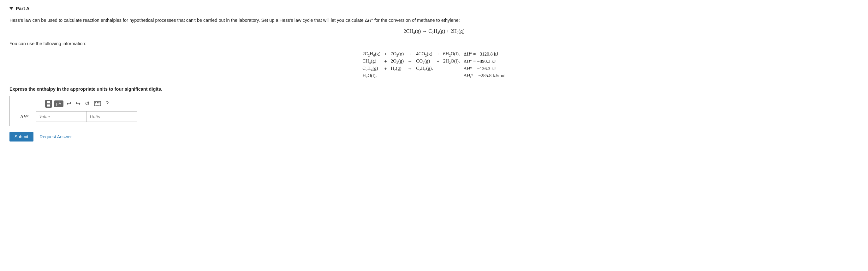 Image resolution: width=868 pixels, height=271 pixels. I want to click on eq1-plus: +, so click(385, 54).